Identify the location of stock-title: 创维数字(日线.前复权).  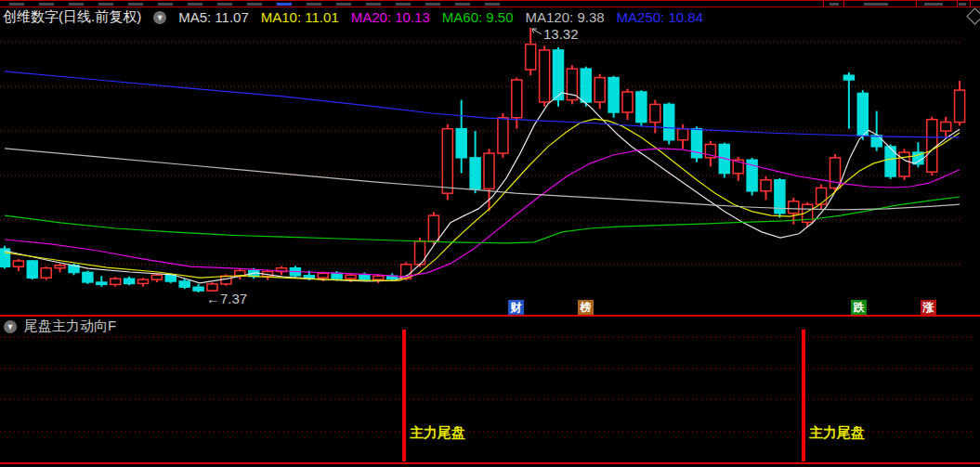
(72, 17).